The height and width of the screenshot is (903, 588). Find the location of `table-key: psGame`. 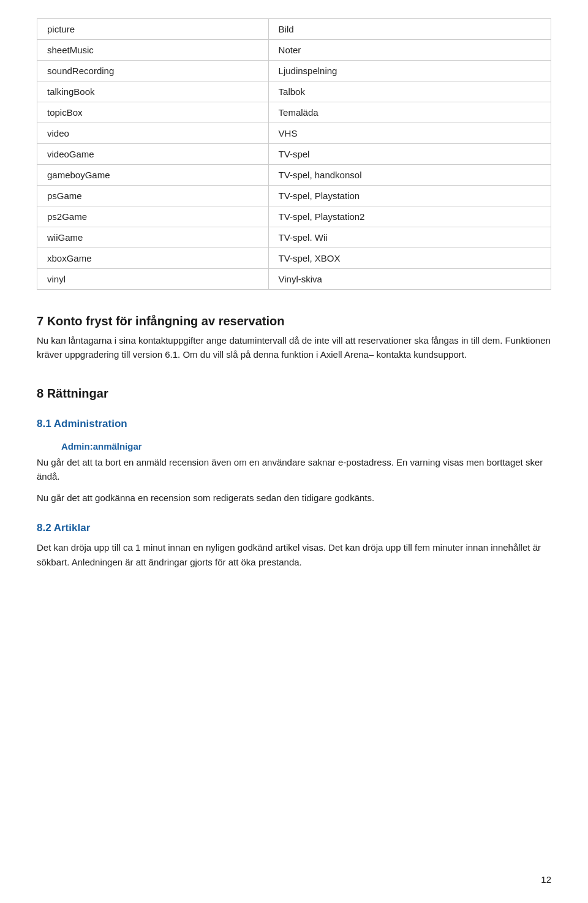

table-key: psGame is located at coordinates (153, 196).